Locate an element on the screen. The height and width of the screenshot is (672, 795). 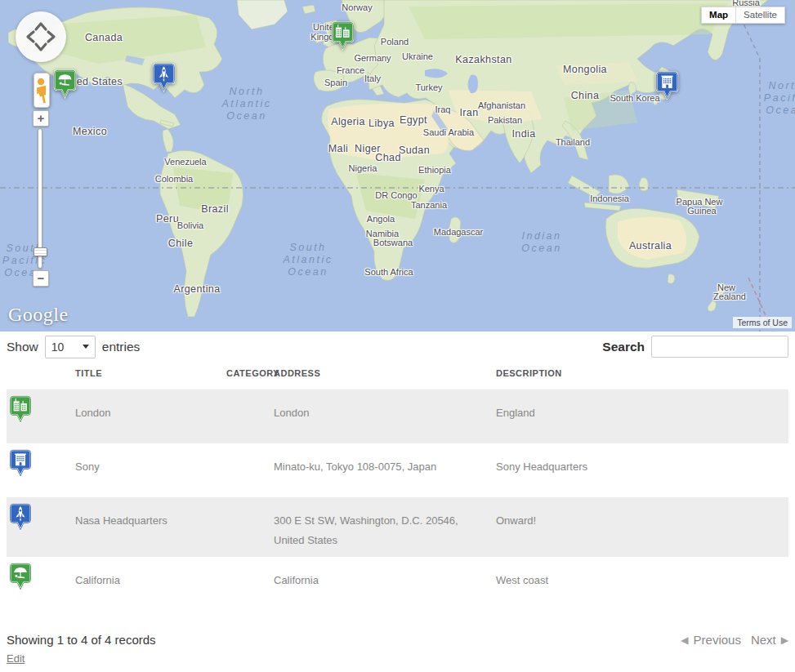
search-label: Search is located at coordinates (623, 347).